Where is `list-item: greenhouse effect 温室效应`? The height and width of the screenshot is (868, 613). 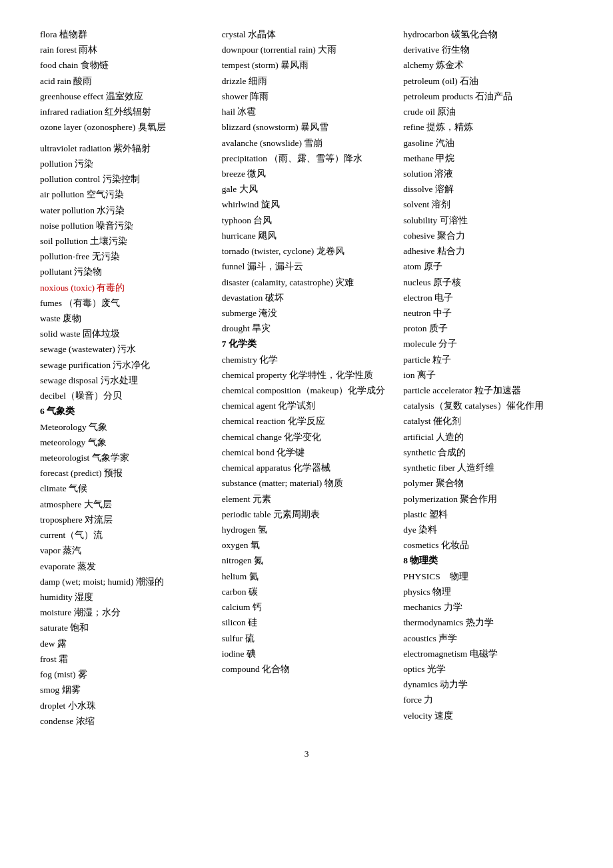 list-item: greenhouse effect 温室效应 is located at coordinates (125, 96).